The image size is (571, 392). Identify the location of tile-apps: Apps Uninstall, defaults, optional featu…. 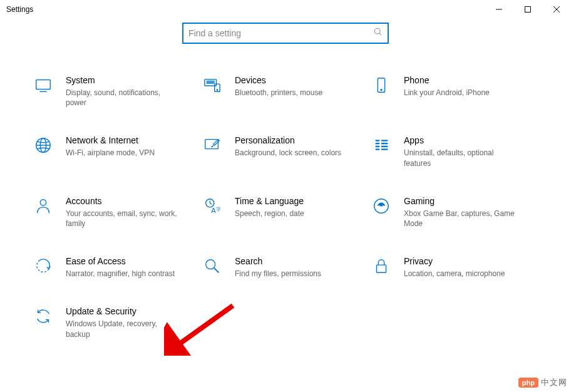
(455, 151).